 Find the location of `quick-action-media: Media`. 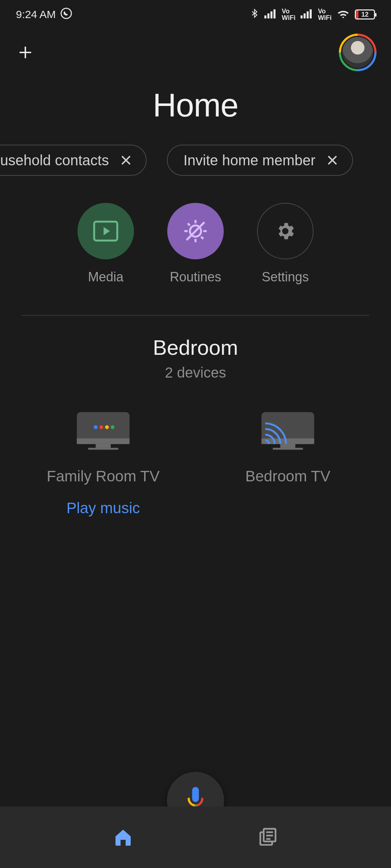

quick-action-media: Media is located at coordinates (106, 244).